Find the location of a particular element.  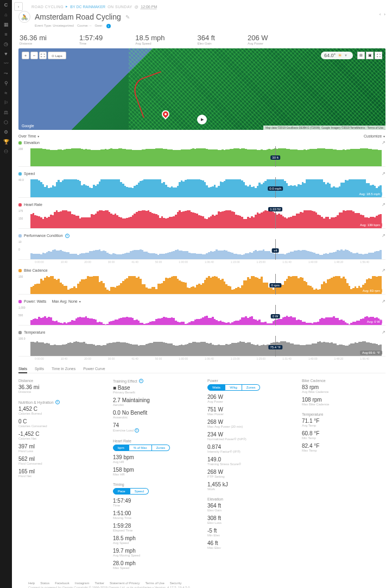

breadcrumb: ROAD CYCLING ▸ BY DC RAINMAKER ON SUNDAY… is located at coordinates (202, 7).